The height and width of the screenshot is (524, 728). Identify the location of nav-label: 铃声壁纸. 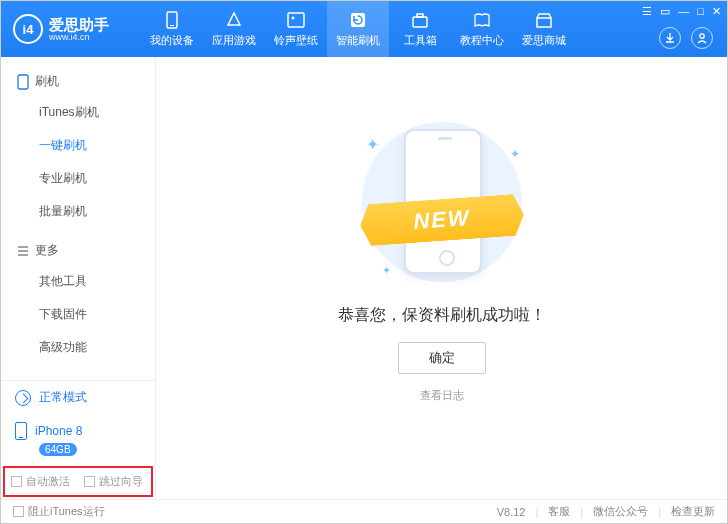
(296, 40).